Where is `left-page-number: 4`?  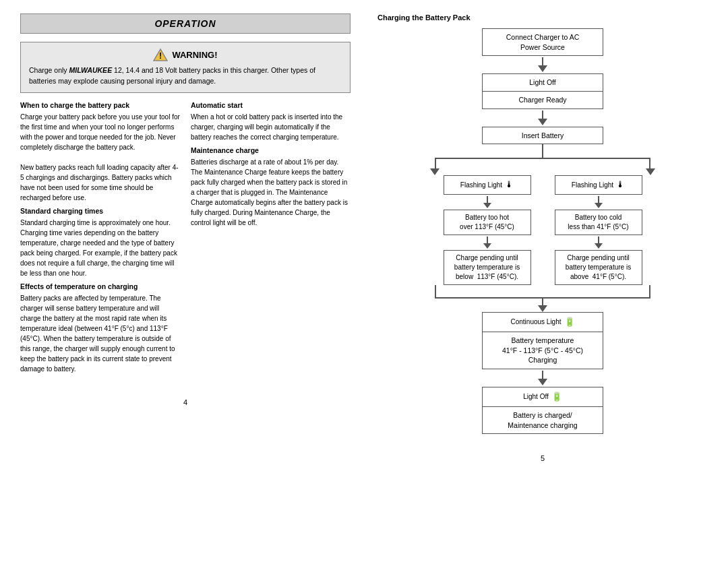
left-page-number: 4 is located at coordinates (185, 402).